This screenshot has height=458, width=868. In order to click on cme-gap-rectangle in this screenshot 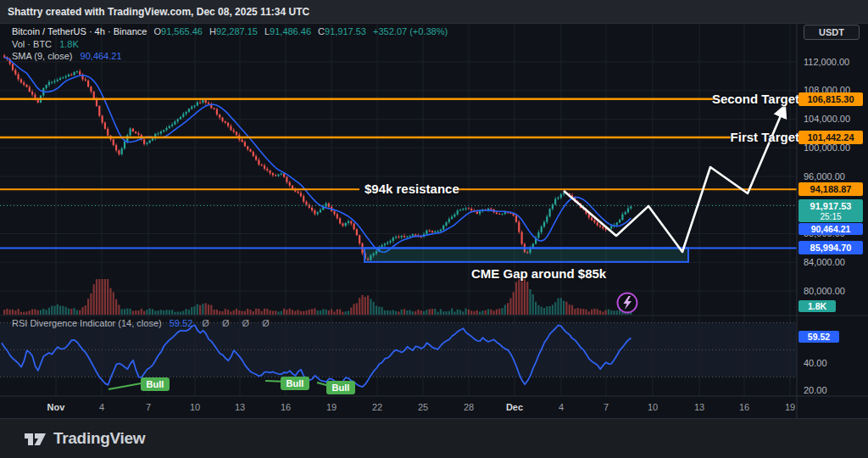, I will do `click(526, 254)`.